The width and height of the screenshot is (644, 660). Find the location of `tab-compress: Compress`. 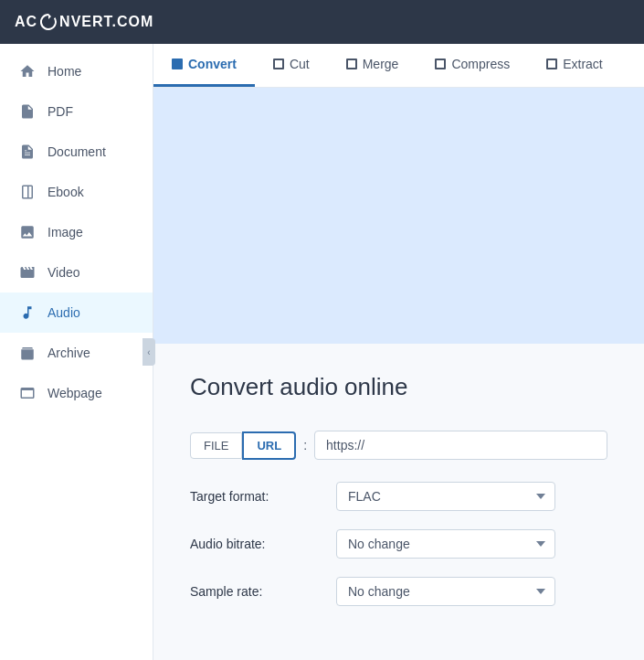

tab-compress: Compress is located at coordinates (472, 66).